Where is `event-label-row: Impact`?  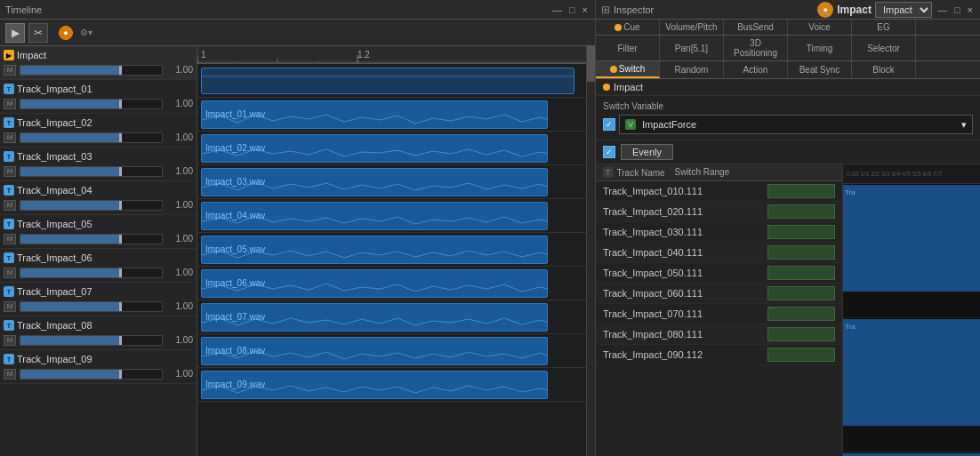 event-label-row: Impact is located at coordinates (788, 87).